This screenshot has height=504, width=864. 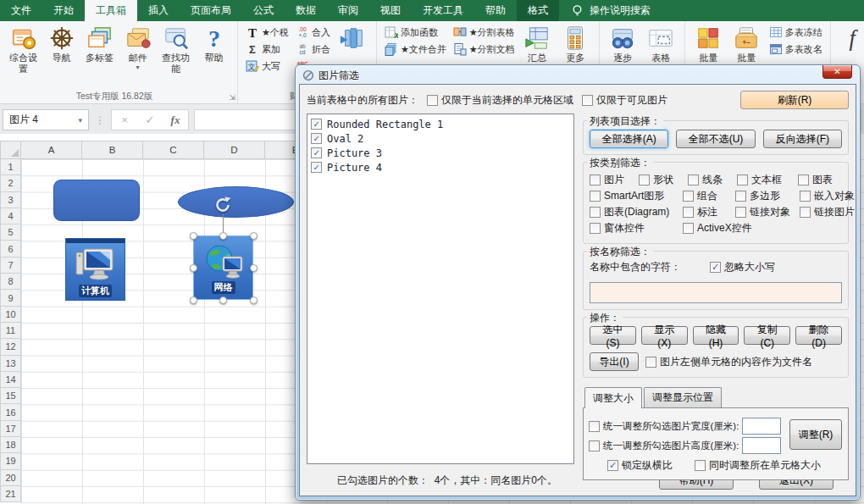 I want to click on picture-list-item: Picture 4, so click(x=440, y=168).